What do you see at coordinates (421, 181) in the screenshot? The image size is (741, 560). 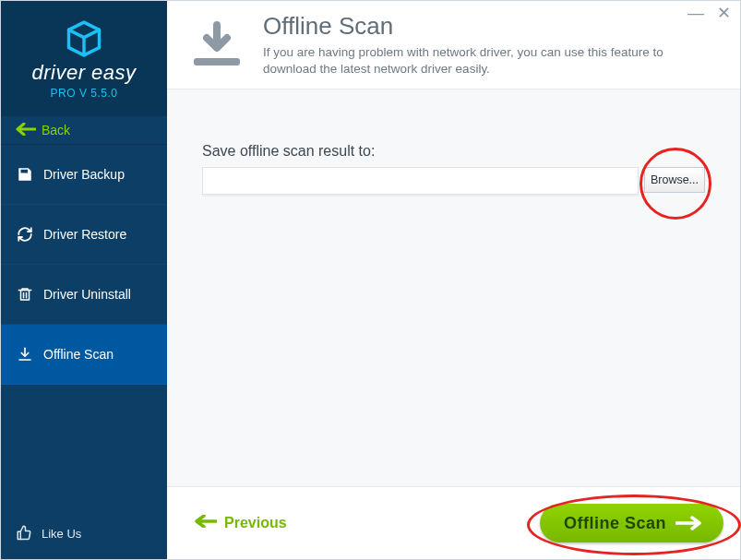 I see `save-path-input` at bounding box center [421, 181].